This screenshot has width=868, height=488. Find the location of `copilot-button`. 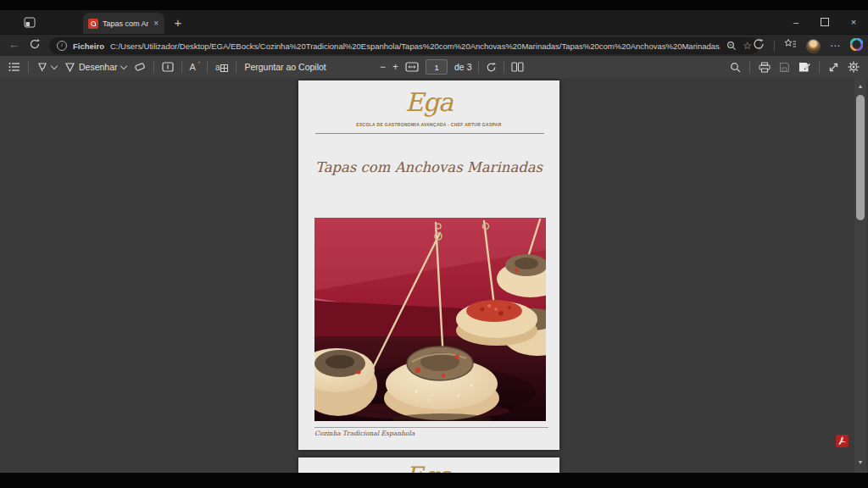

copilot-button is located at coordinates (856, 46).